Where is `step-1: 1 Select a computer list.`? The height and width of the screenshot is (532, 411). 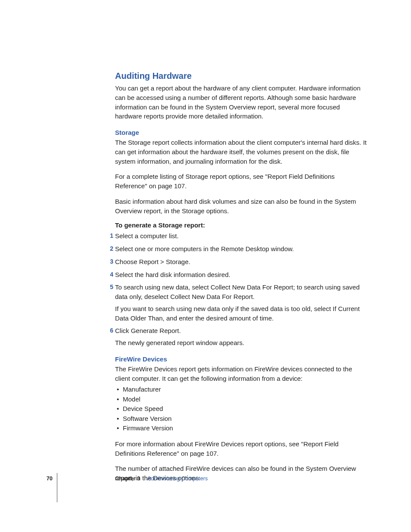 step-1: 1 Select a computer list. is located at coordinates (242, 236).